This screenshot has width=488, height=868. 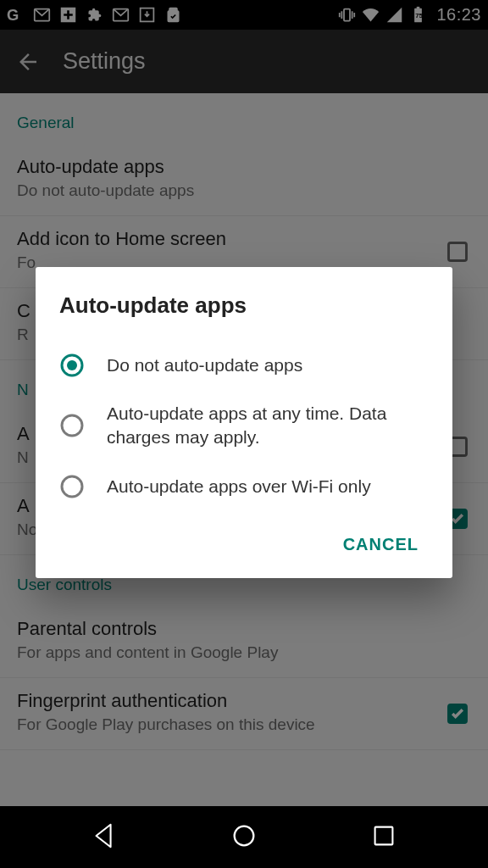 I want to click on option-do-not-auto-update: Do not auto-update apps, so click(x=244, y=365).